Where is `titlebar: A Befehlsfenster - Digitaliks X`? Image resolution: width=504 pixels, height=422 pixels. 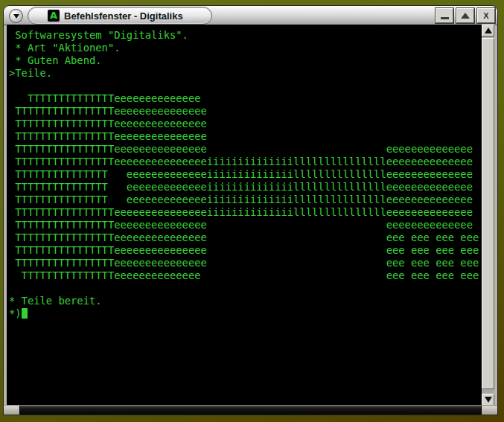 titlebar: A Befehlsfenster - Digitaliks X is located at coordinates (250, 16).